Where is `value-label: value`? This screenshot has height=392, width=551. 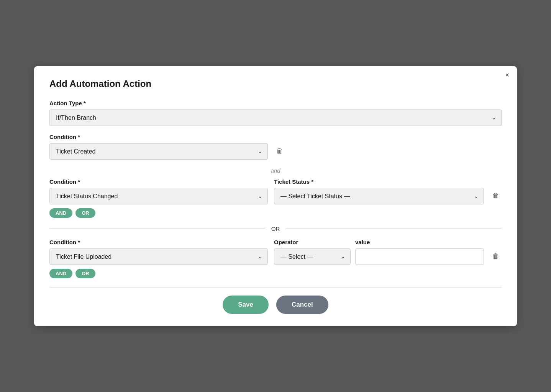 value-label: value is located at coordinates (420, 242).